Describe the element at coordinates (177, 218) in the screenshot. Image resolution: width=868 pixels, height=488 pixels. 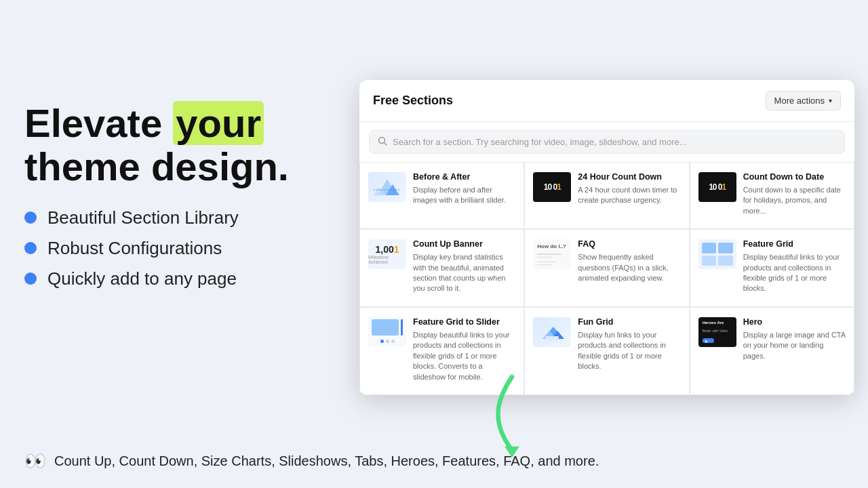
I see `bullet-item-1: Beautiful Section Library` at that location.